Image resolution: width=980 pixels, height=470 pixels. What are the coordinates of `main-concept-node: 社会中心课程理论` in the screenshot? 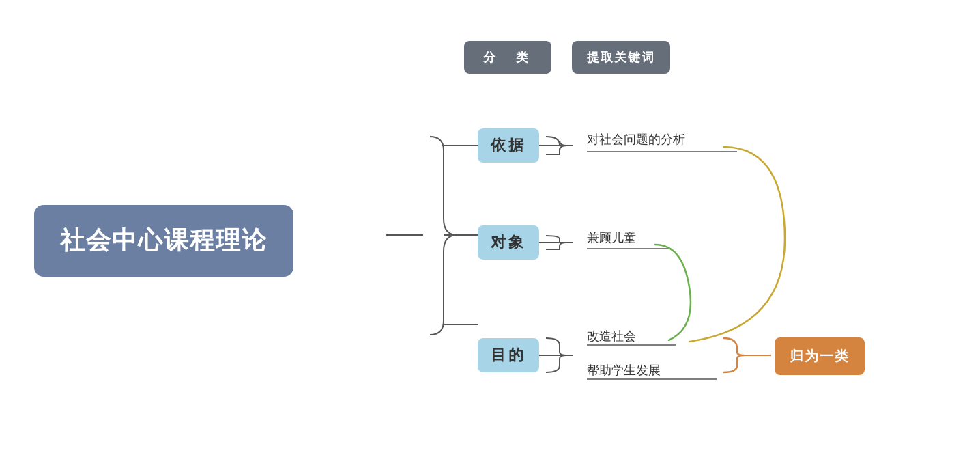 It's located at (164, 240).